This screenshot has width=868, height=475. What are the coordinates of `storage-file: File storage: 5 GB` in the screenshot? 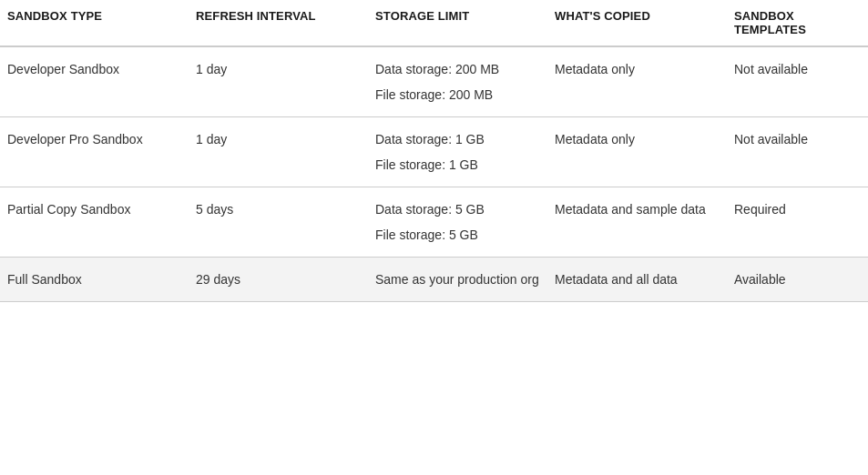 It's located at (457, 235).